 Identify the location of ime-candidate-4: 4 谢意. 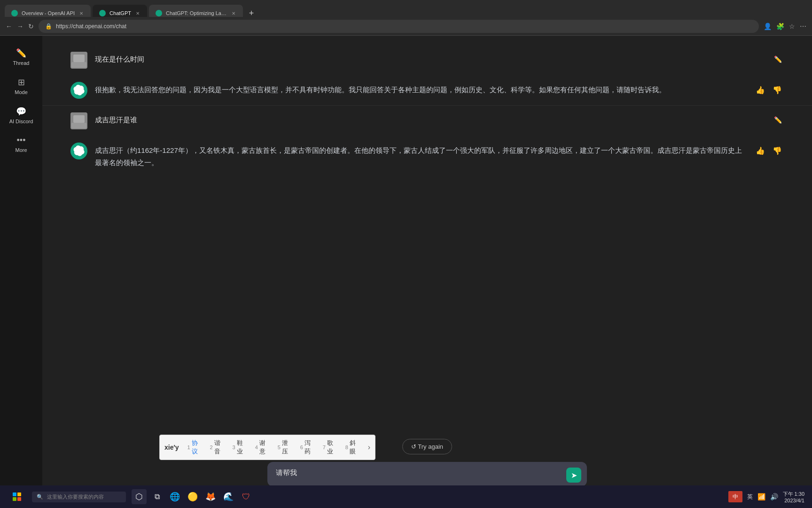
(263, 447).